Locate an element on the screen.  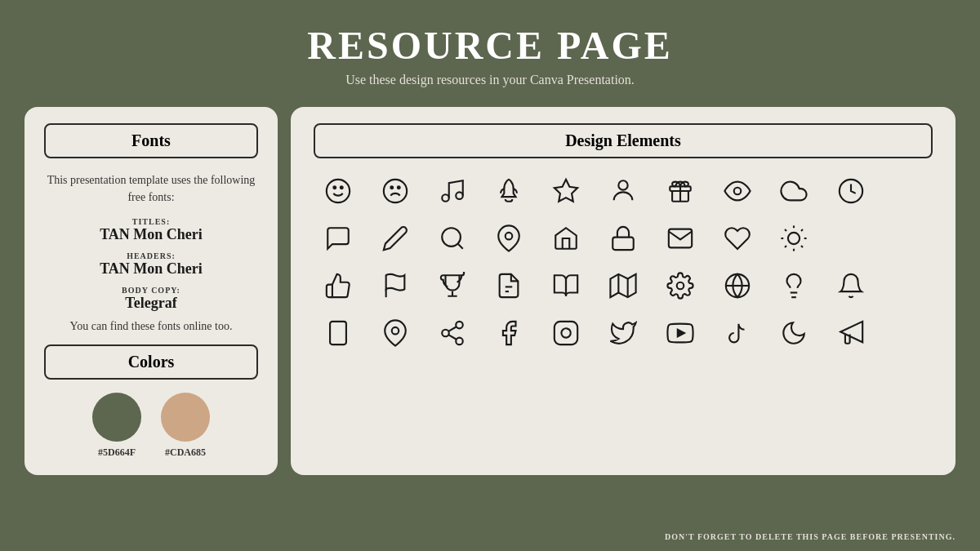
icon-empty2 is located at coordinates (851, 238).